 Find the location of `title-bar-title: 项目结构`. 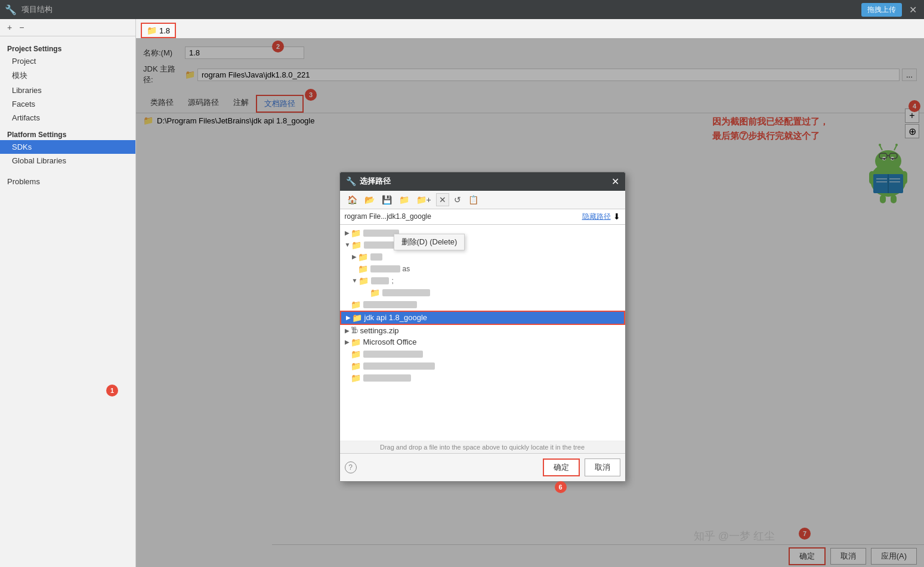

title-bar-title: 项目结构 is located at coordinates (37, 10).